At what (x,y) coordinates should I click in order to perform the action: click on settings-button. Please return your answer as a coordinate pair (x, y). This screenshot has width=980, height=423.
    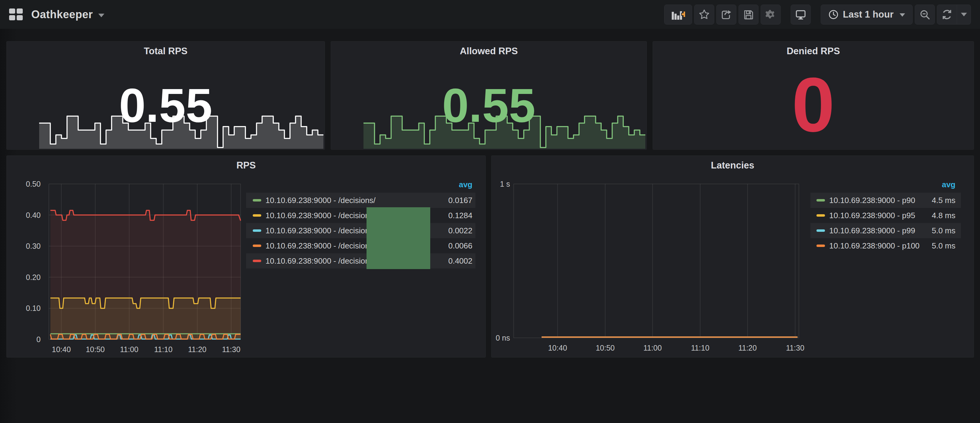
    Looking at the image, I should click on (771, 14).